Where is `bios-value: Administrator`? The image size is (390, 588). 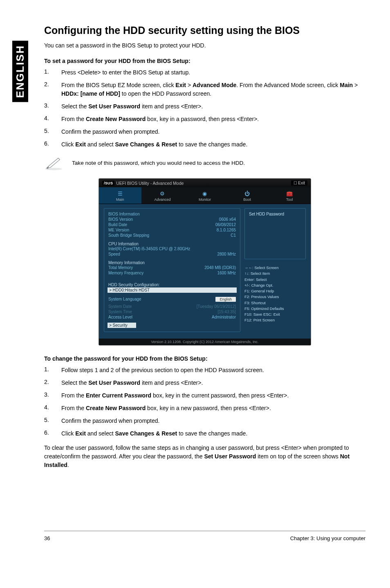 bios-value: Administrator is located at coordinates (224, 317).